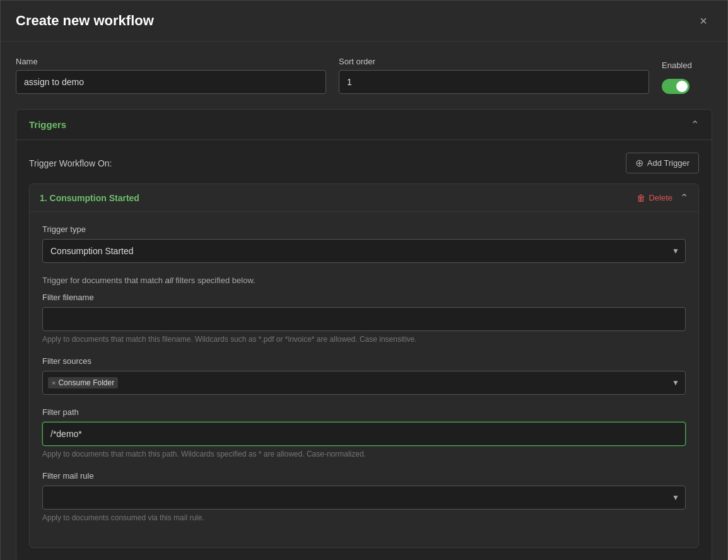 The height and width of the screenshot is (560, 728). What do you see at coordinates (364, 376) in the screenshot?
I see `filter-sources-group: Filter sources × Consume Folder ▼` at bounding box center [364, 376].